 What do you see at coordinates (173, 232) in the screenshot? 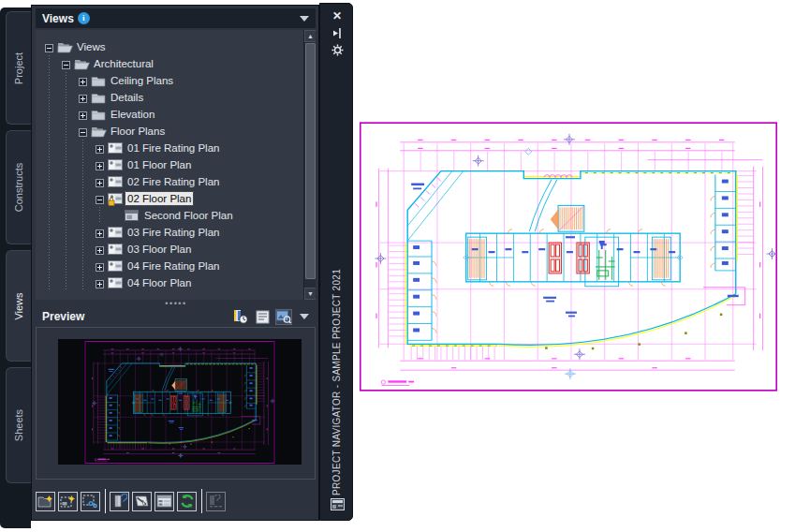
I see `tree-item-label: 03 Fire Rating Plan` at bounding box center [173, 232].